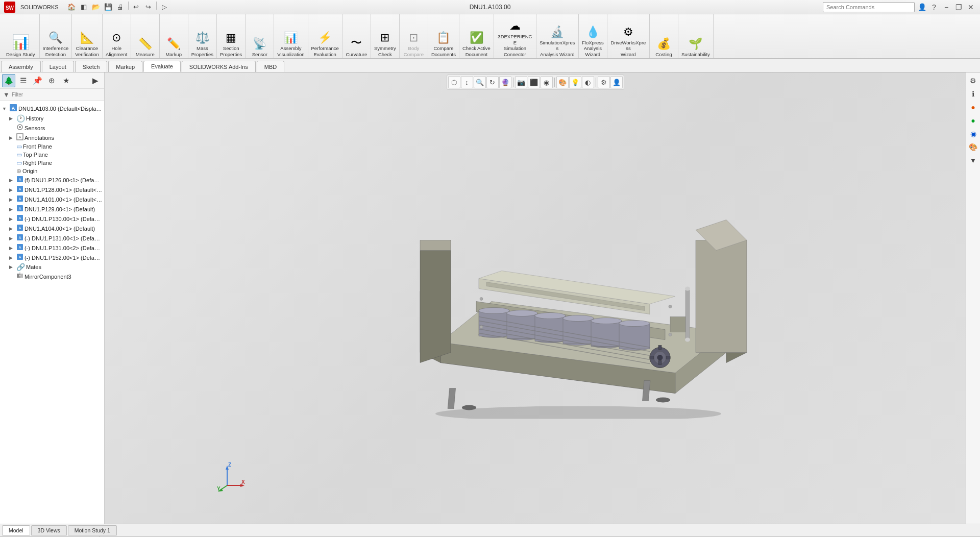 The width and height of the screenshot is (980, 537). What do you see at coordinates (973, 107) in the screenshot?
I see `rt-color-button: ●` at bounding box center [973, 107].